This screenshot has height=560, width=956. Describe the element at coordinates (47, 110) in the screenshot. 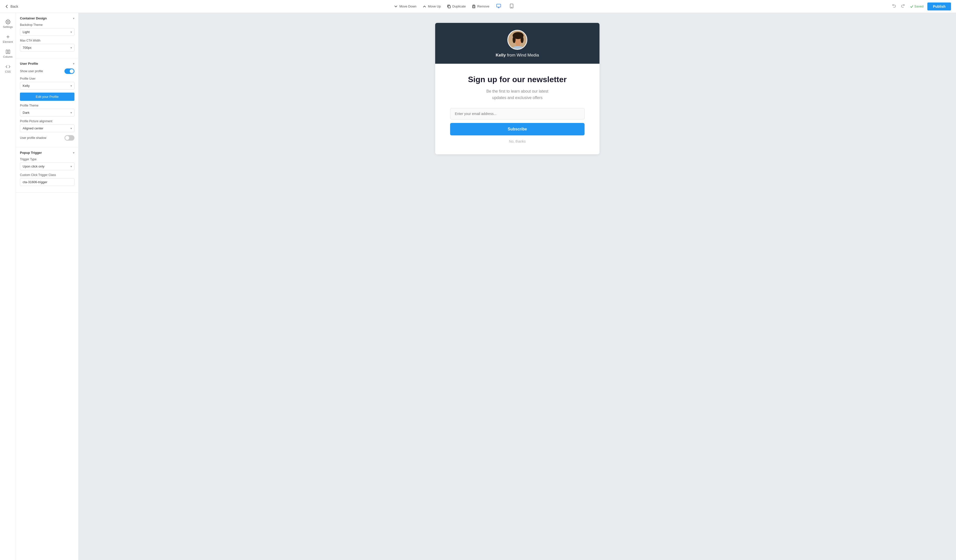

I see `profile-theme-field: Profile Theme Light Dark` at that location.